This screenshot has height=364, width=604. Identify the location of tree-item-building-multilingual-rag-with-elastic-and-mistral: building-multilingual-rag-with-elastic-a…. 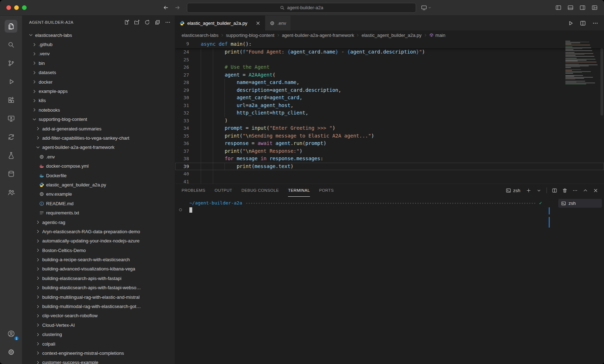
(99, 297).